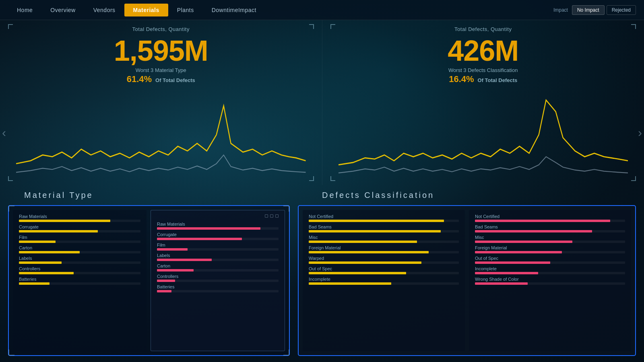  What do you see at coordinates (471, 195) in the screenshot?
I see `defects-classification-label: Defects Classification` at bounding box center [471, 195].